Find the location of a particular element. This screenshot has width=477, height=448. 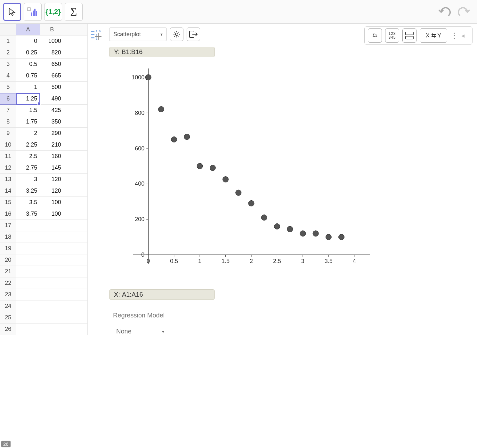

cell-B12: 145 is located at coordinates (52, 168).